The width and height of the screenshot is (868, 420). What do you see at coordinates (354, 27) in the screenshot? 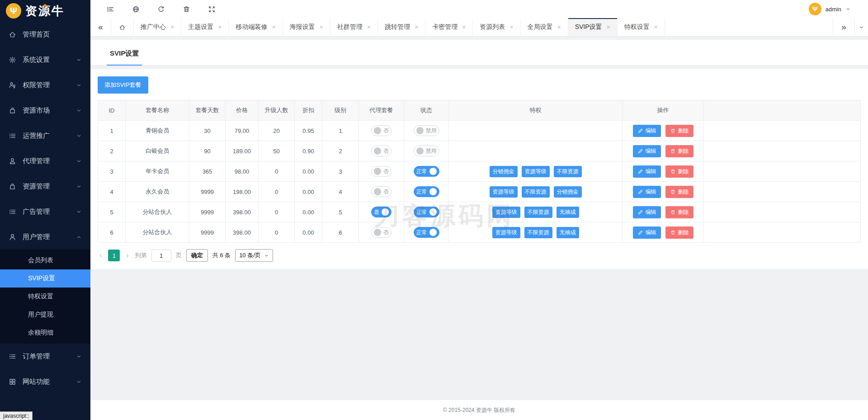
I see `tab: 社群管理×` at bounding box center [354, 27].